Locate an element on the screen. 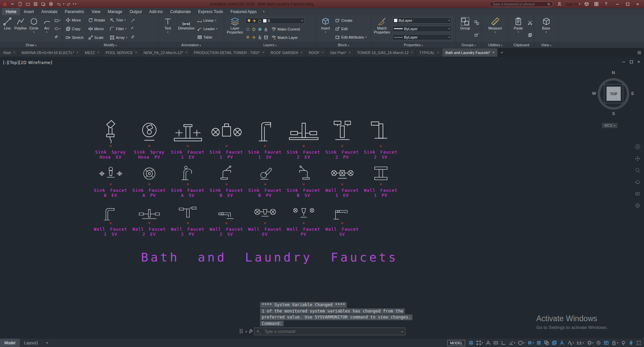 The height and width of the screenshot is (347, 644). symbol-sink-faucet-2-ev: ×Sink Faucet2 EV is located at coordinates (303, 138).